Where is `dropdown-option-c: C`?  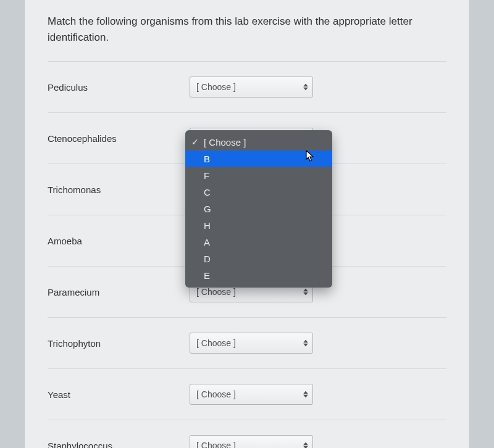
dropdown-option-c: C is located at coordinates (259, 193).